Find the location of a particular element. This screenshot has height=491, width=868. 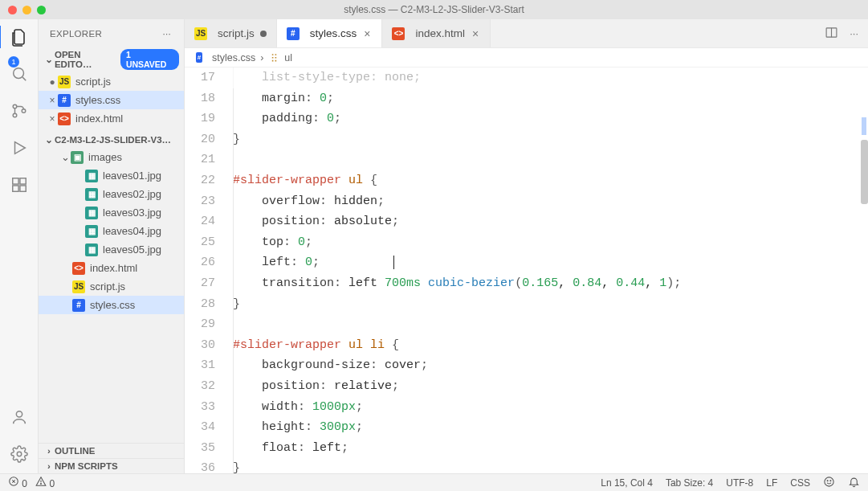

file-row: ▦leaves02.jpg is located at coordinates (111, 194).